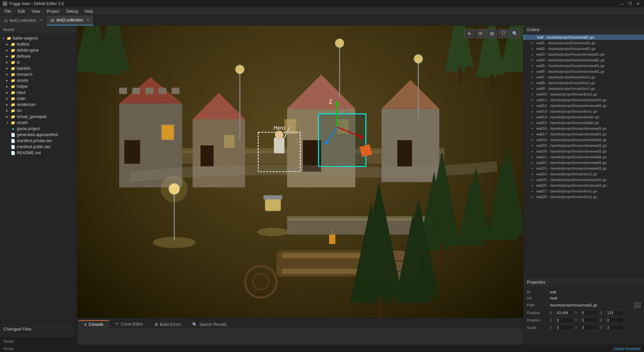  What do you see at coordinates (584, 95) in the screenshot?
I see `outline-item-wall10: ▶ wall10 - /assets/props/house/box1.go` at bounding box center [584, 95].